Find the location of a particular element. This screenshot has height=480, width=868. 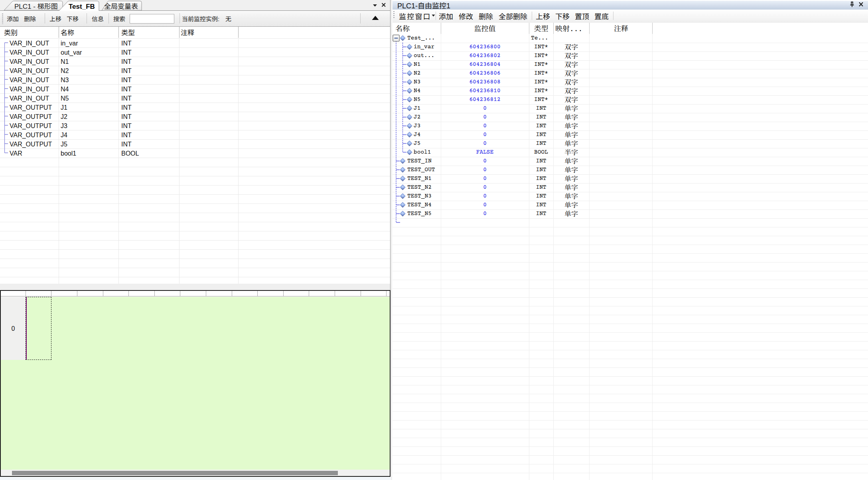

move-up-button: 上移 is located at coordinates (55, 18).